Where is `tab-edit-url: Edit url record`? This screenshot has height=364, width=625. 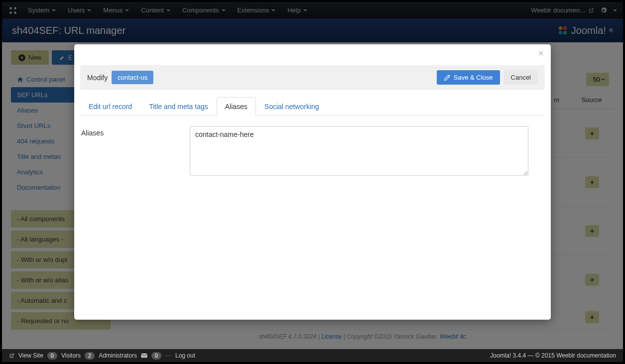
tab-edit-url: Edit url record is located at coordinates (111, 107).